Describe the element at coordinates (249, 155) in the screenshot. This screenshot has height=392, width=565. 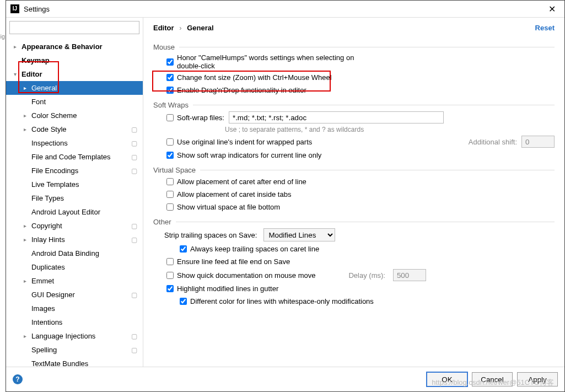
I see `label-show-indicators: Show soft wrap indicators for current li…` at that location.